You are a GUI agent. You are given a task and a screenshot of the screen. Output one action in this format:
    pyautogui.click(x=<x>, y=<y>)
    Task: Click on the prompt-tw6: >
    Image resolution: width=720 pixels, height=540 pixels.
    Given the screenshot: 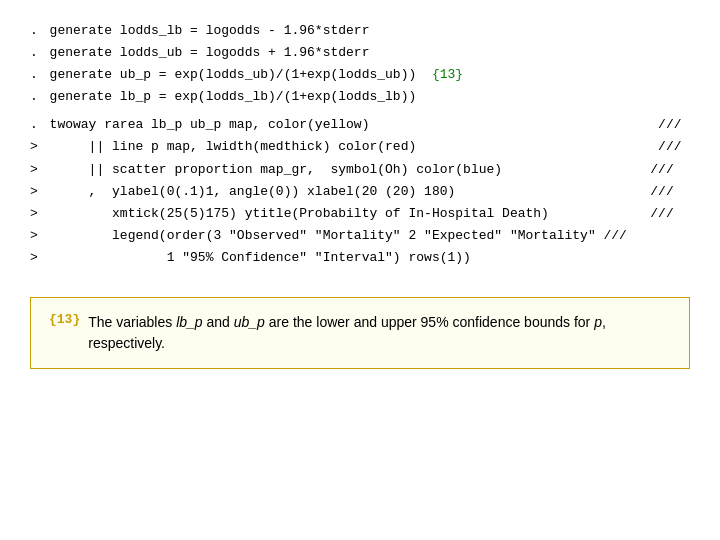 What is the action you would take?
    pyautogui.click(x=34, y=236)
    